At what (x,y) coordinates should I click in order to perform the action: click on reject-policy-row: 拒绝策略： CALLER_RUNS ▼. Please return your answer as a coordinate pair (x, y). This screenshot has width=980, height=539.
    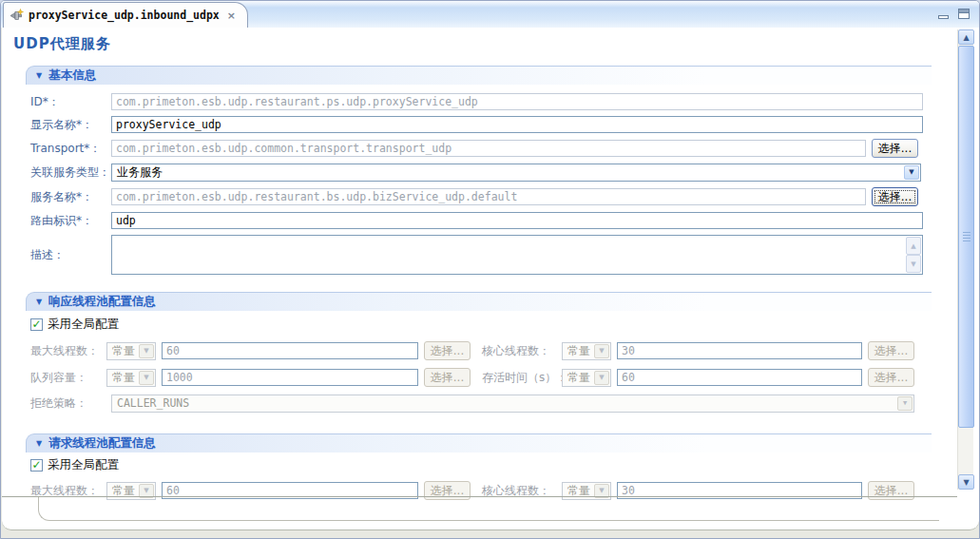
    Looking at the image, I should click on (472, 403).